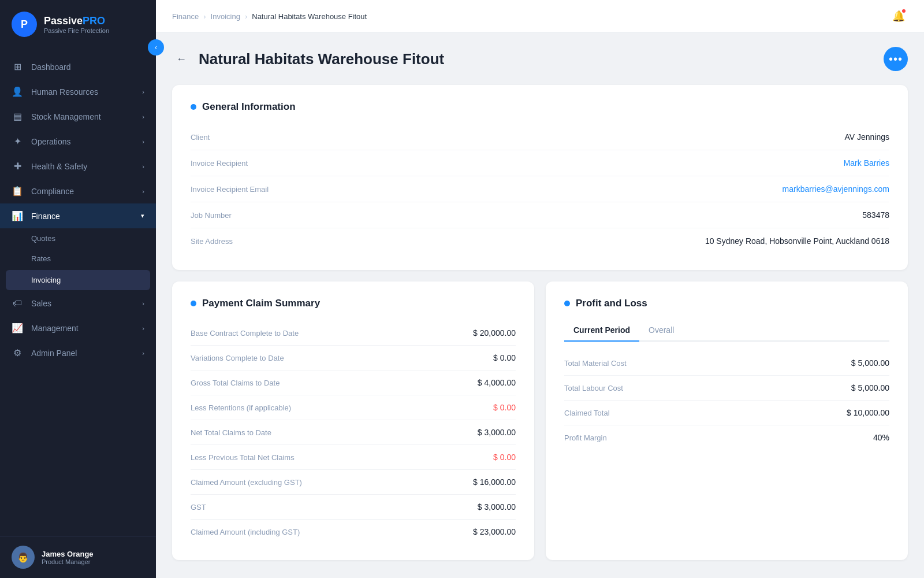 This screenshot has height=578, width=924. Describe the element at coordinates (24, 24) in the screenshot. I see `logo-icon: P` at that location.